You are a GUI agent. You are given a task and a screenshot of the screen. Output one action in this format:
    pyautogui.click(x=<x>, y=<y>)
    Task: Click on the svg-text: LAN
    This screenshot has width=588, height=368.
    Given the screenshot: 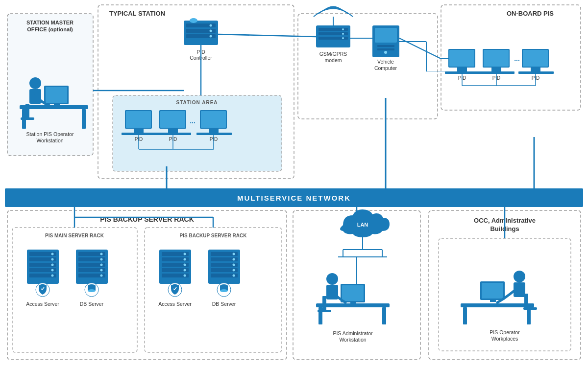 What is the action you would take?
    pyautogui.click(x=363, y=225)
    